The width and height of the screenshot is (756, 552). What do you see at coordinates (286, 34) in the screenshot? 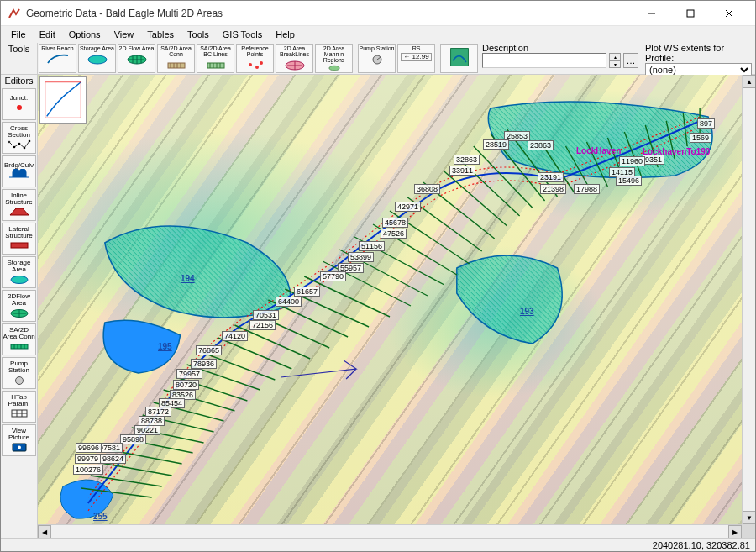
I see `menu-help: Help` at bounding box center [286, 34].